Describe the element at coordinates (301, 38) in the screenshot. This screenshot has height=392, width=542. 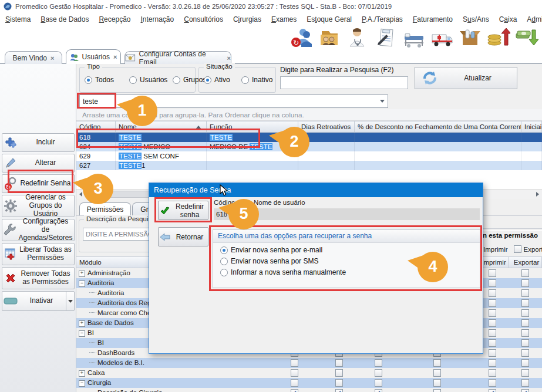
I see `users-refresh-icon: ↻` at that location.